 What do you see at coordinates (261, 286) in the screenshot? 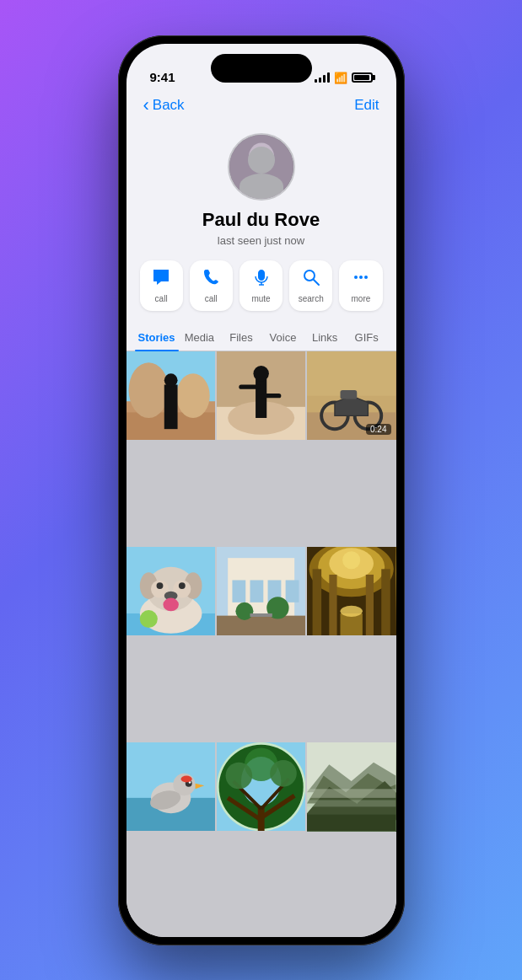
I see `mute-button: mute` at bounding box center [261, 286].